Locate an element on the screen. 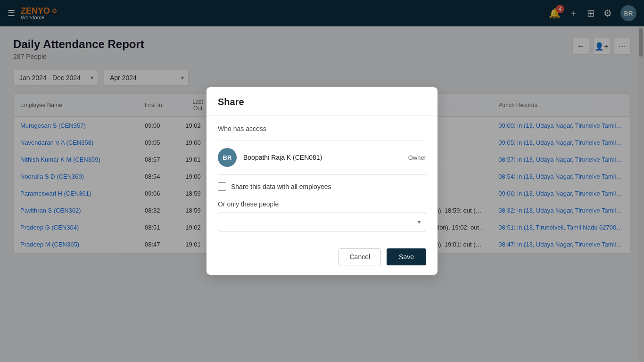 The height and width of the screenshot is (362, 644). modal-title: Share is located at coordinates (322, 102).